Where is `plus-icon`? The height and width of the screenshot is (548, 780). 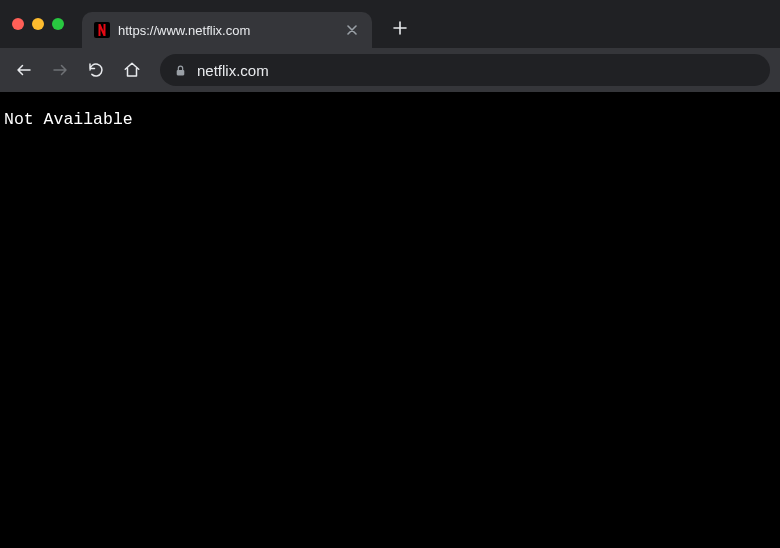
plus-icon is located at coordinates (400, 28).